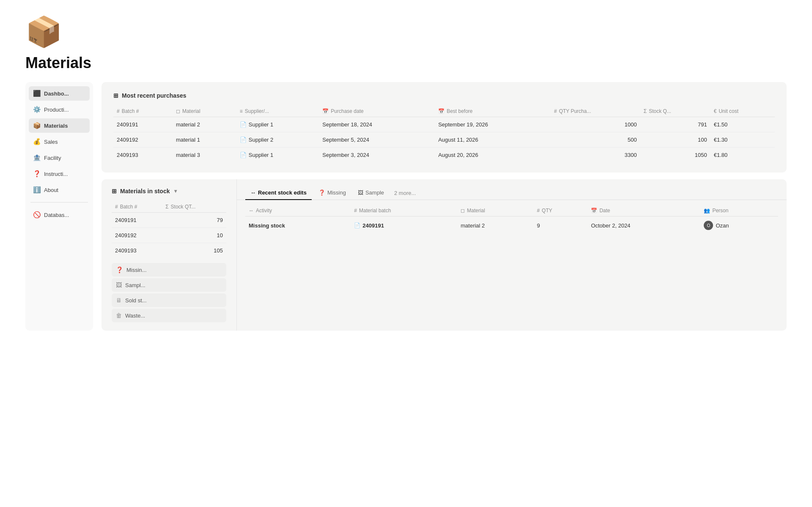  What do you see at coordinates (278, 140) in the screenshot?
I see `supplier-cell: 📄 Supplier 2` at bounding box center [278, 140].